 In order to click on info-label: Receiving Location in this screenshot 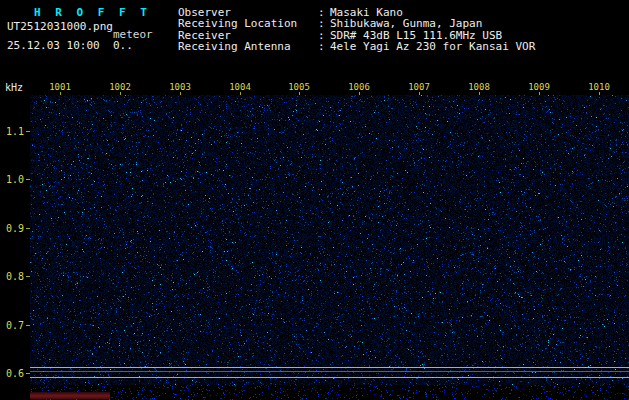, I will do `click(248, 24)`.